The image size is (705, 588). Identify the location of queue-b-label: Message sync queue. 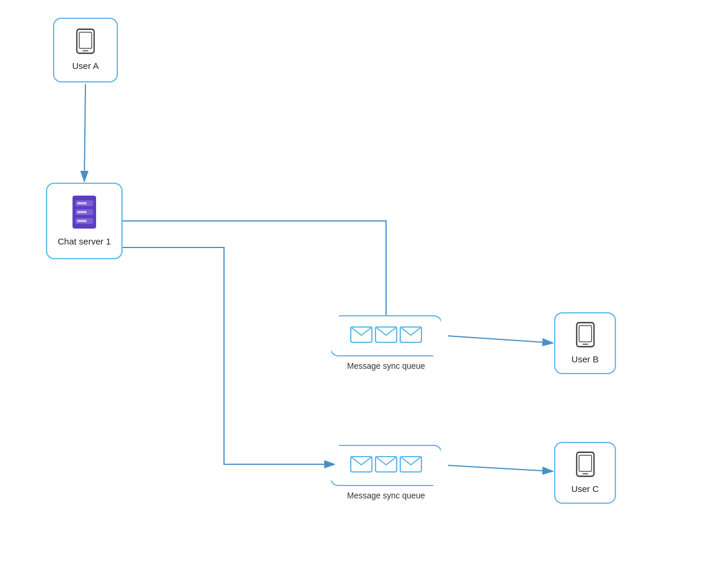
(386, 366).